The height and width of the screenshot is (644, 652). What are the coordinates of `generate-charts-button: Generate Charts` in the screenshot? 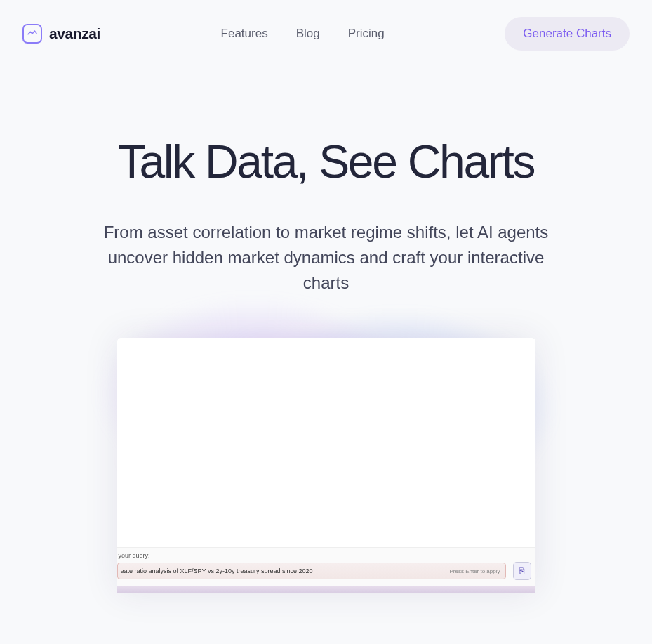 It's located at (567, 34).